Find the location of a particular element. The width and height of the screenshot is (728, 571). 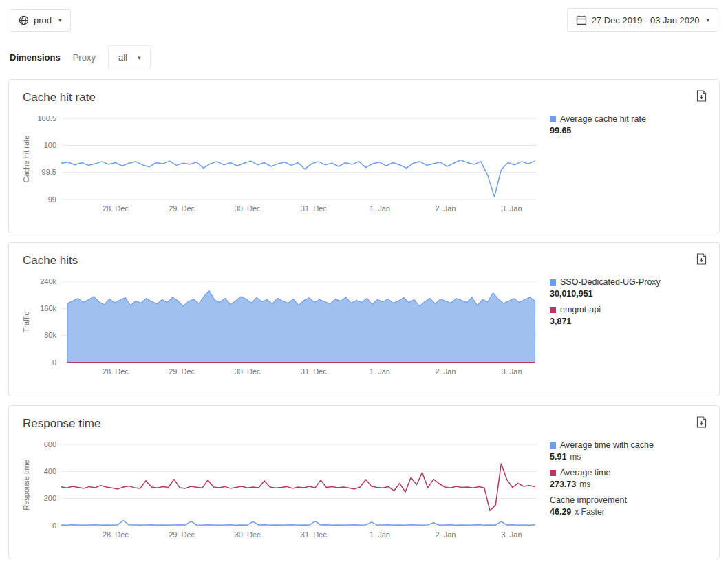

environment-label: prod is located at coordinates (43, 21).